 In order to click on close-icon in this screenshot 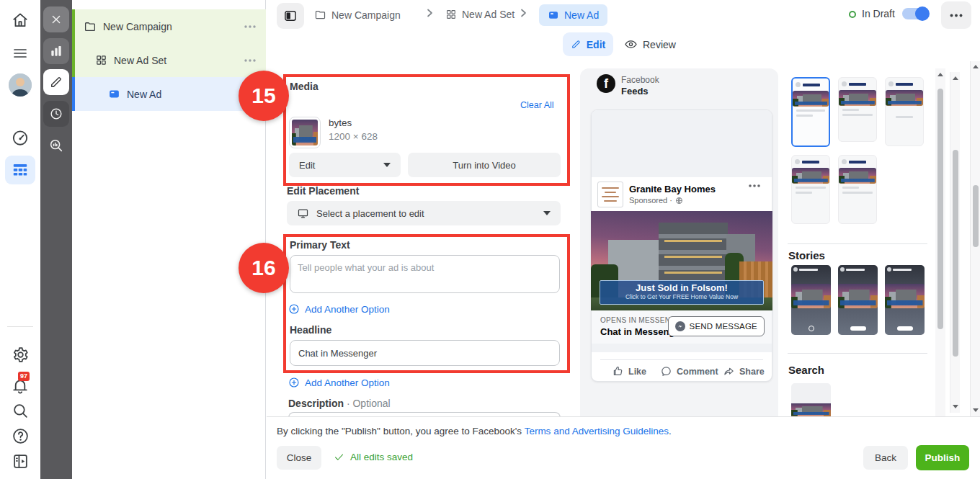, I will do `click(56, 19)`.